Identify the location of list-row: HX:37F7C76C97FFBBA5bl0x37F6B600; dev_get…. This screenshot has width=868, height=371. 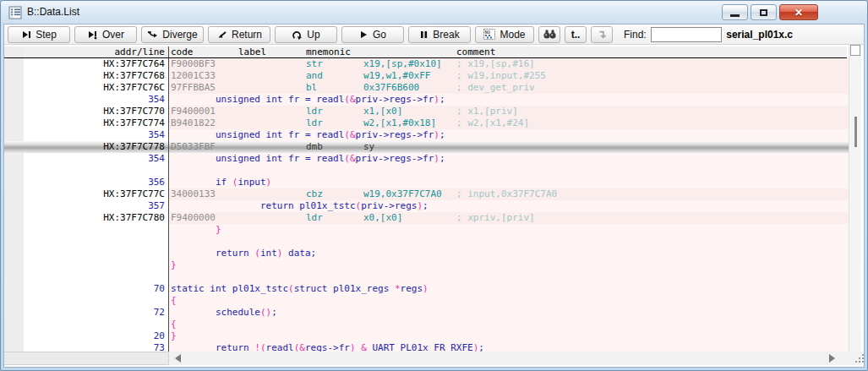
(427, 88).